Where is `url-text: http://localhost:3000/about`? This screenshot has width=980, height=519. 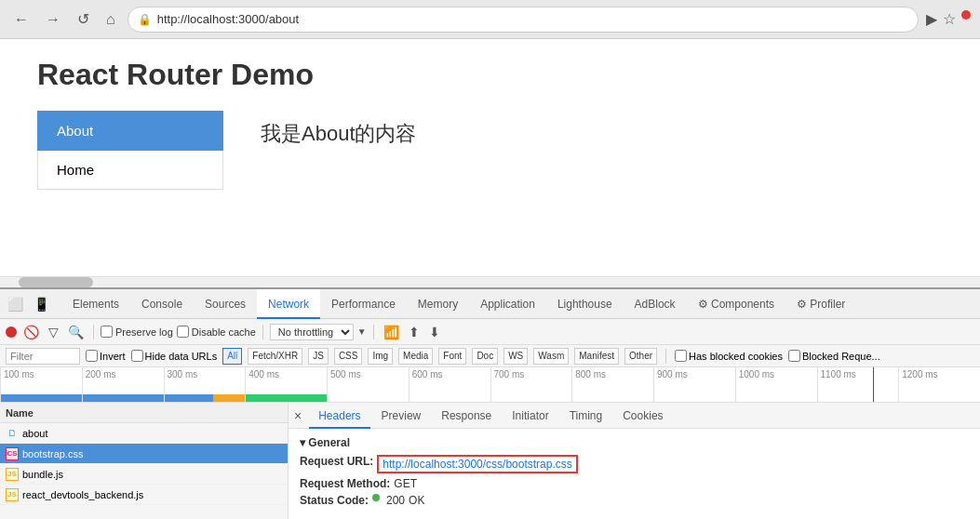 url-text: http://localhost:3000/about is located at coordinates (229, 19).